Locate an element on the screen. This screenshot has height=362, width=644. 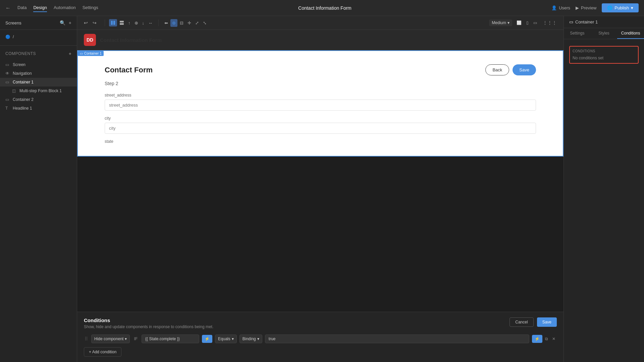
sidebar-item-container1: ▭ Container 1 is located at coordinates (38, 82).